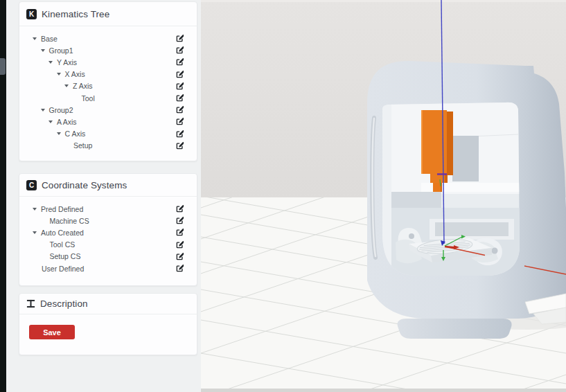 This screenshot has width=566, height=392. Describe the element at coordinates (108, 75) in the screenshot. I see `tree-item: X Axis` at that location.